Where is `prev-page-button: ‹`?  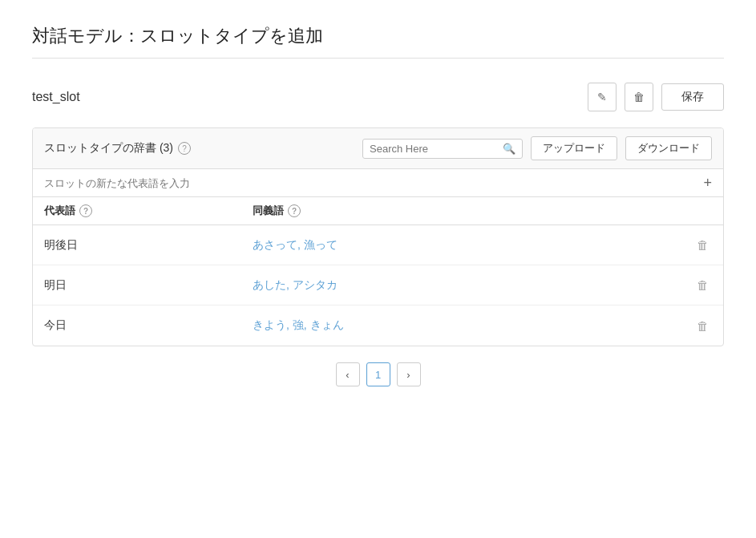
prev-page-button: ‹ is located at coordinates (348, 374).